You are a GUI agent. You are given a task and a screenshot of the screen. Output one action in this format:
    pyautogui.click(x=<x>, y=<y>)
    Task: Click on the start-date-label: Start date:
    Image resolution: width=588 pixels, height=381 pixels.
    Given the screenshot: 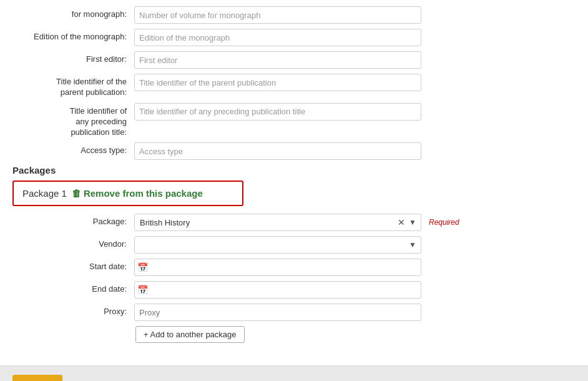 What is the action you would take?
    pyautogui.click(x=74, y=265)
    